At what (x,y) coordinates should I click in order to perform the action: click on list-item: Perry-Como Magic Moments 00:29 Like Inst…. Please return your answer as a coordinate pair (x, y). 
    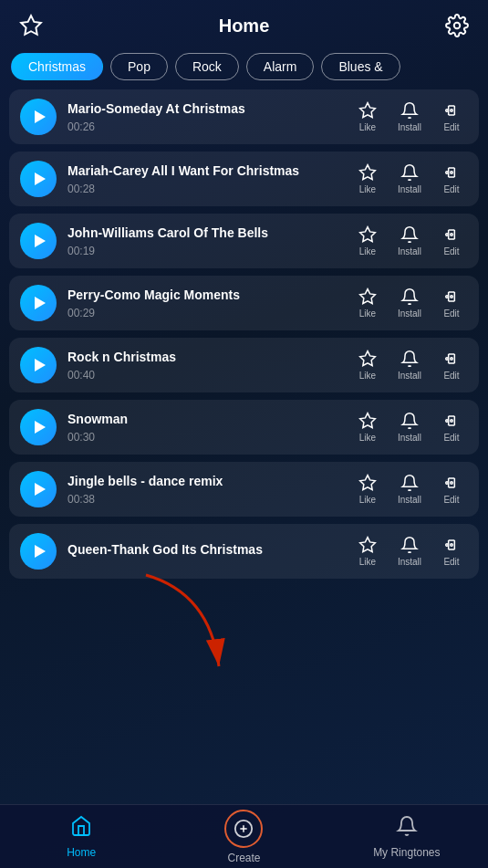
    Looking at the image, I should click on (244, 303).